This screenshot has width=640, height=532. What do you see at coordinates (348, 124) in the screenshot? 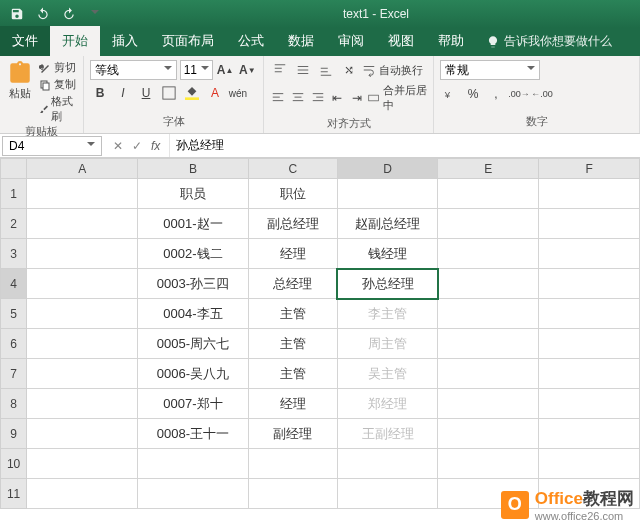
I see `alignment-group-label: 对齐方式` at bounding box center [348, 124].